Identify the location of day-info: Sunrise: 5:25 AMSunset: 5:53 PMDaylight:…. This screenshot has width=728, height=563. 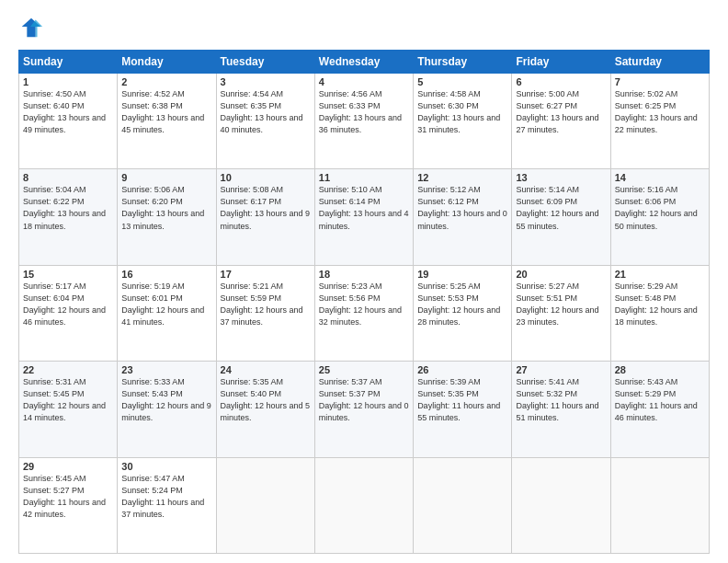
(459, 304).